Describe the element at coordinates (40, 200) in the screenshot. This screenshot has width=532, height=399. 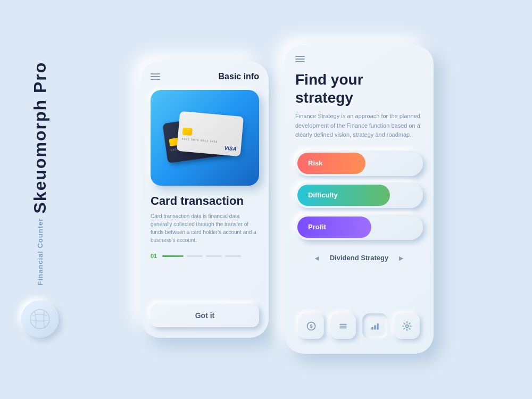
I see `branding-area: Skeuomorph Pro Financial Counter` at that location.